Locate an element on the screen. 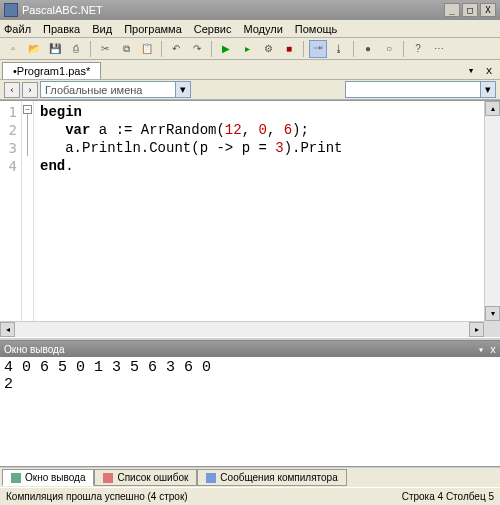 The width and height of the screenshot is (500, 505). step-into-icon: ⭳ is located at coordinates (339, 49).